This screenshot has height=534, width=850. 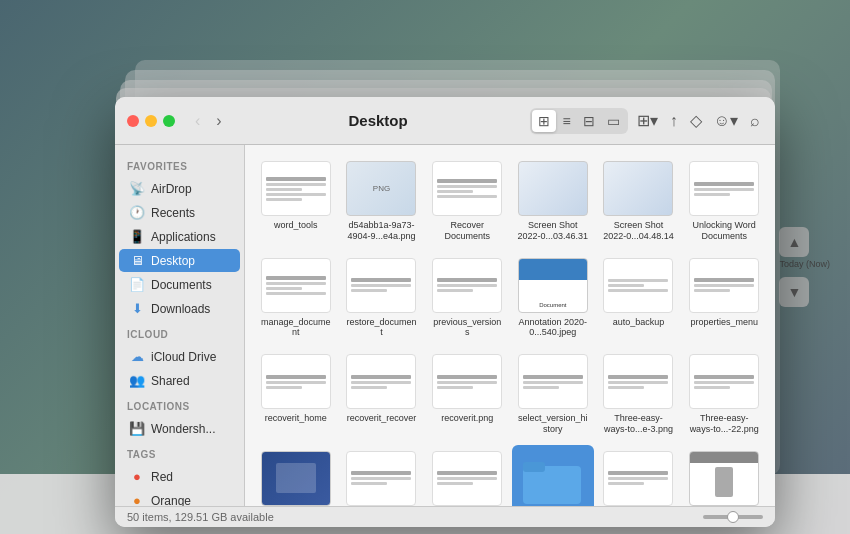 I want to click on desktop-icon: 🖥, so click(x=137, y=260).